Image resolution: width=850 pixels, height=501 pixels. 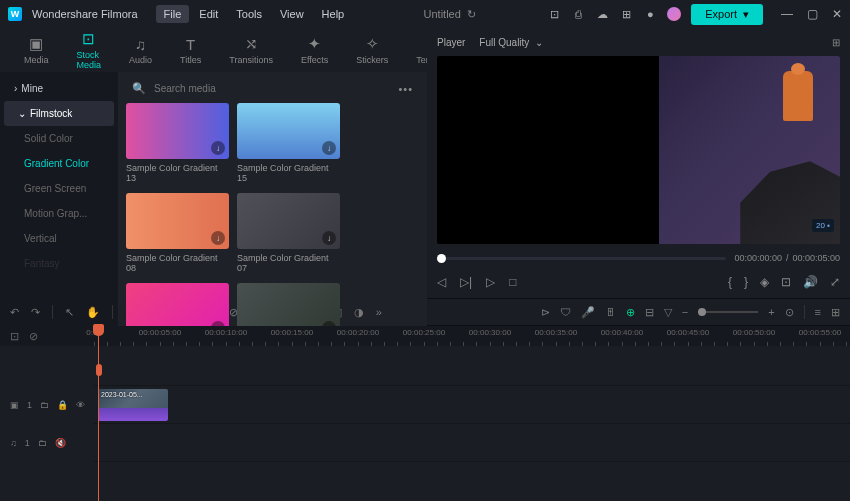 I want to click on close-icon: ✕, so click(x=837, y=14).